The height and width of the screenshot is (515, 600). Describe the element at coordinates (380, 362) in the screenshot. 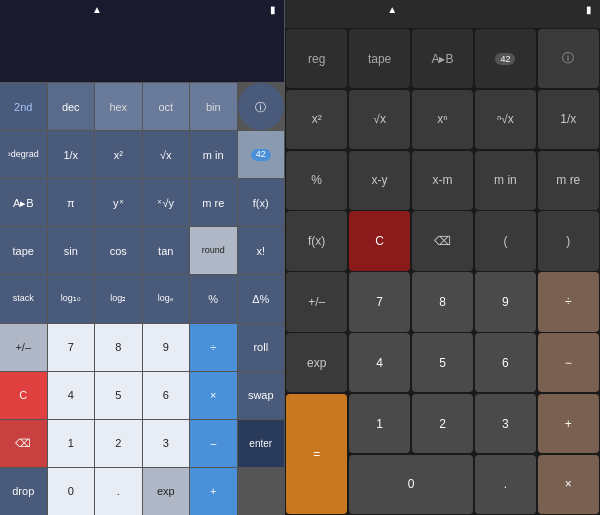

I see `right-btn-26: 4` at that location.